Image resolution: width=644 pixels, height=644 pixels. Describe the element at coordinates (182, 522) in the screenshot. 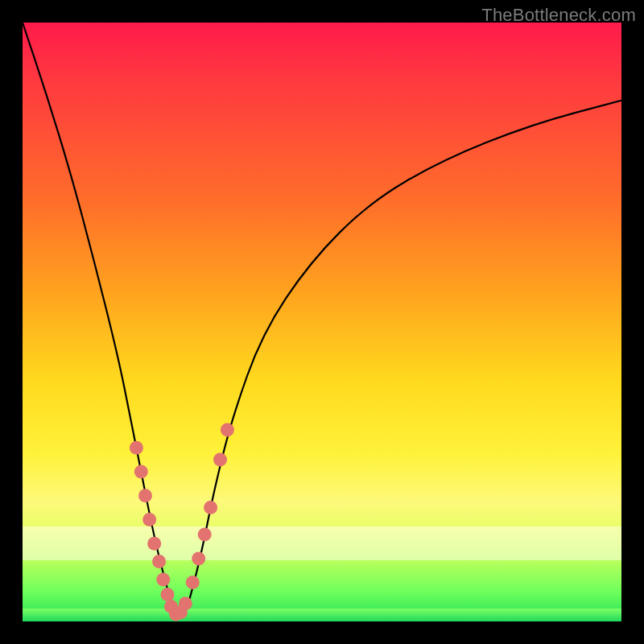

I see `highlight-dots-group` at that location.